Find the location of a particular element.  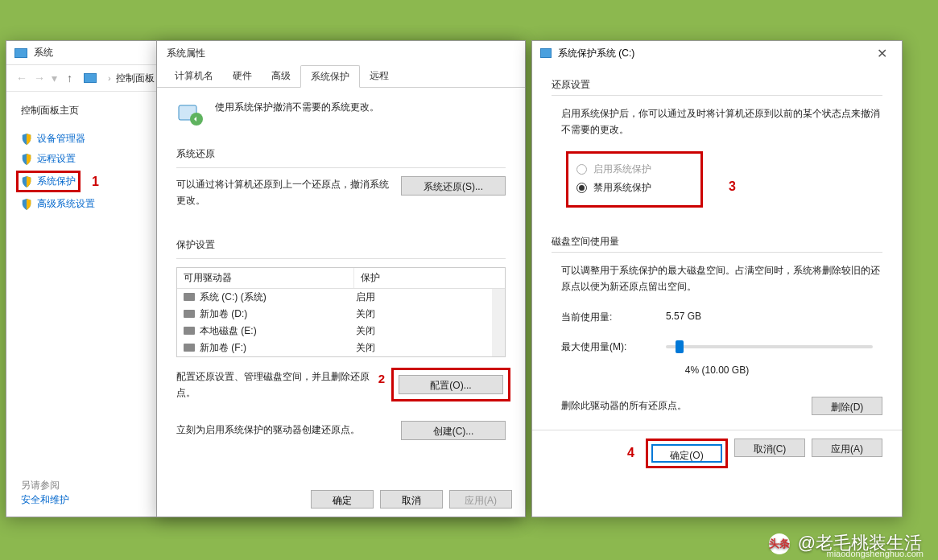

sidebar-item-remote: 远程设置 is located at coordinates (83, 159).